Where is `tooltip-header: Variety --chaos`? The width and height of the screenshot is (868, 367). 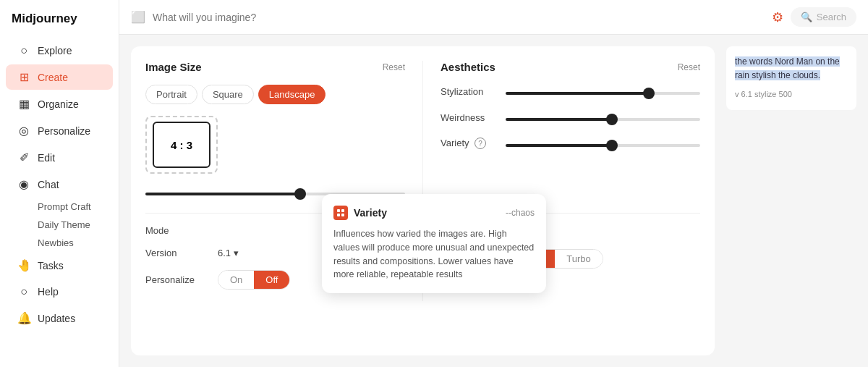 tooltip-header: Variety --chaos is located at coordinates (434, 213).